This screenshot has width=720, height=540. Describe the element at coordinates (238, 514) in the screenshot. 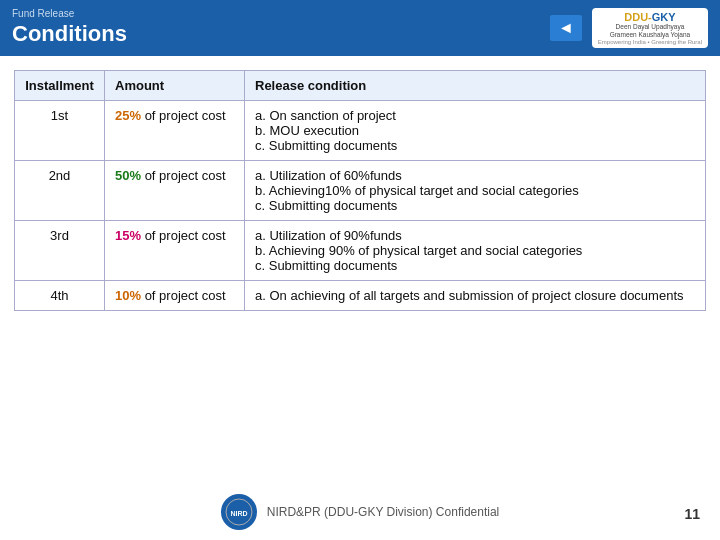

I see `svg-text: NIRD` at that location.